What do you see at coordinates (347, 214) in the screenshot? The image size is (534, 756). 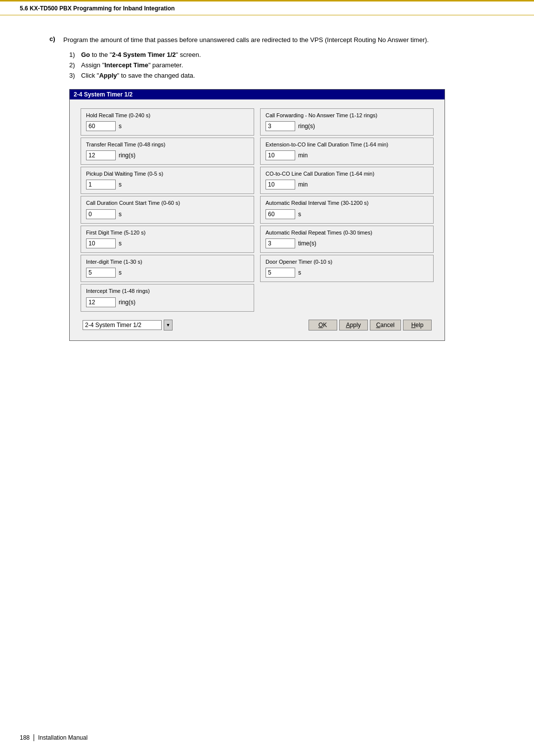 I see `field-redial-interval-row: s` at bounding box center [347, 214].